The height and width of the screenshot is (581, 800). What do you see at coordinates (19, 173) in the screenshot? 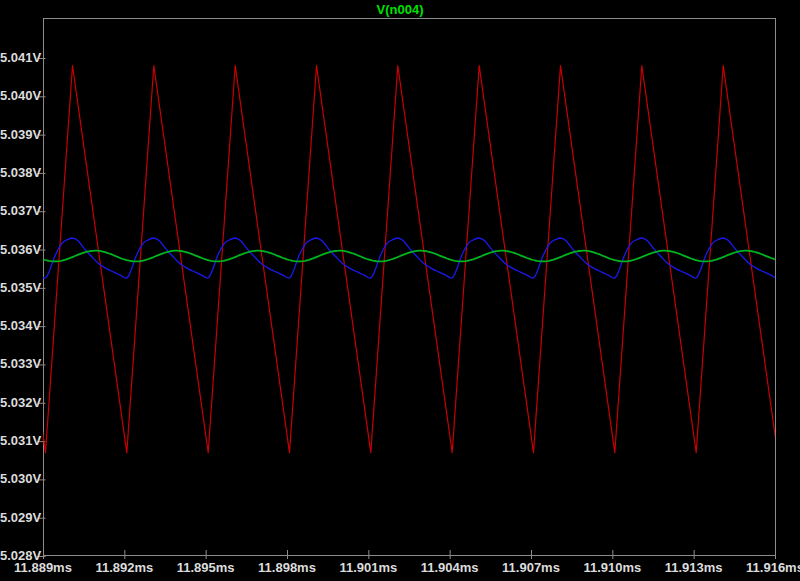
I see `y-axis-label: 5.038V` at bounding box center [19, 173].